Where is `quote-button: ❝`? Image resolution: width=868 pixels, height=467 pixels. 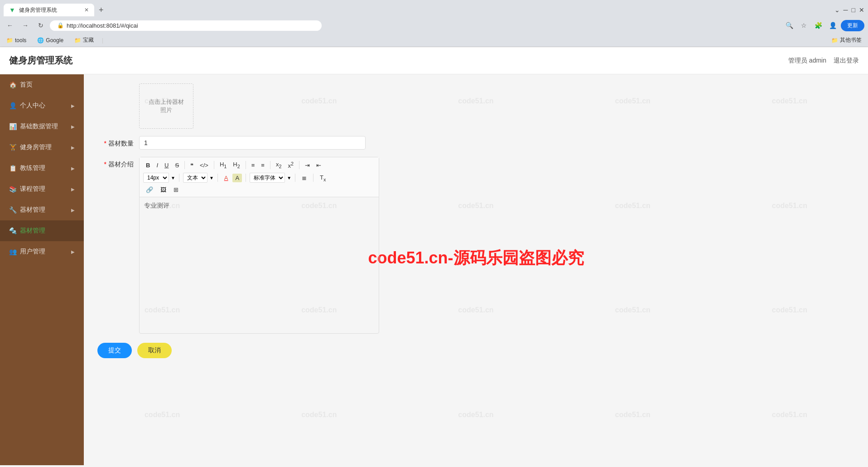
quote-button: ❝ is located at coordinates (192, 165).